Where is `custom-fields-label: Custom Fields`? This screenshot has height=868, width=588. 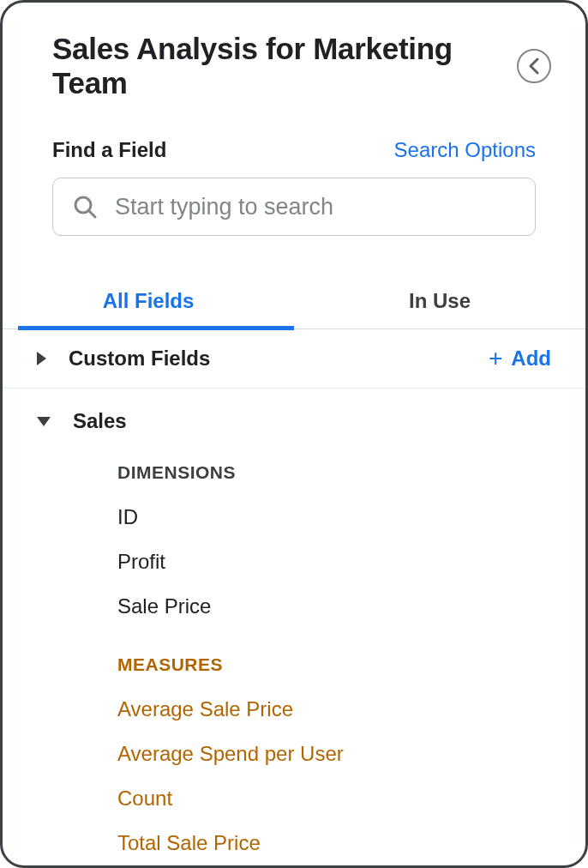
custom-fields-label: Custom Fields is located at coordinates (139, 359).